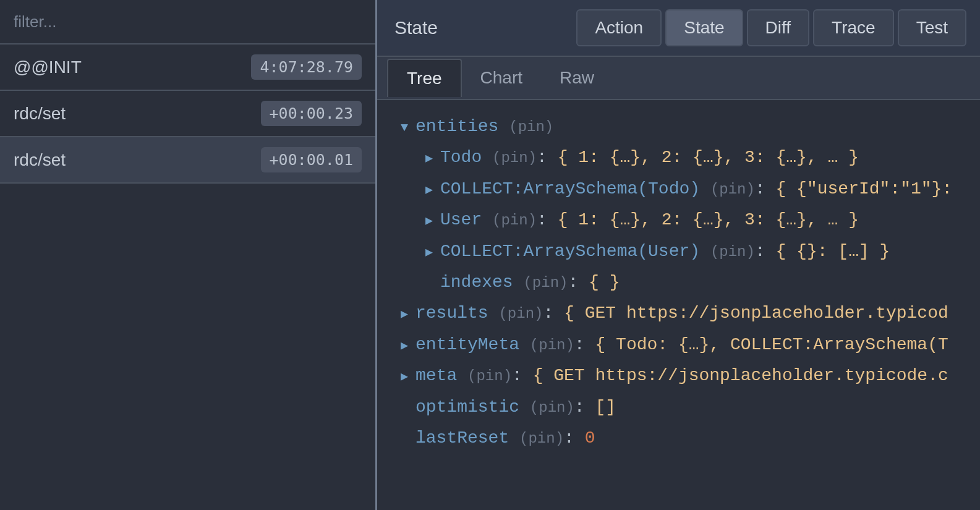 The width and height of the screenshot is (980, 510). I want to click on tree-key: entityMeta, so click(467, 345).